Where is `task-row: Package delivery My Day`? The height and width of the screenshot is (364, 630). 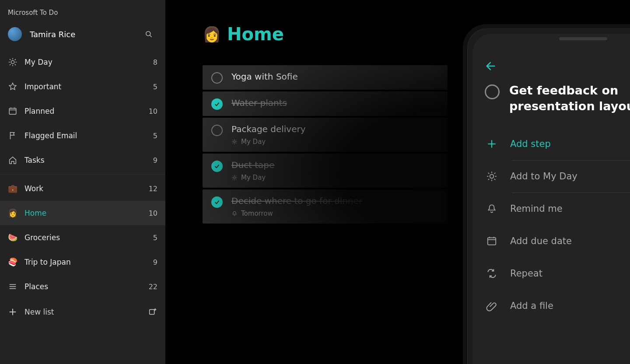
task-row: Package delivery My Day is located at coordinates (325, 135).